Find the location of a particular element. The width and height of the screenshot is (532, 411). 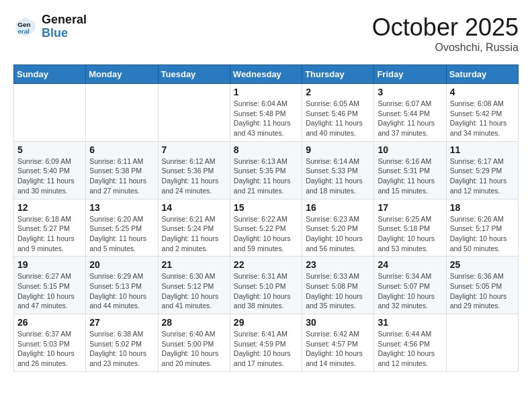

day-cell: 13Sunrise: 6:20 AM Sunset: 5:25 PM Dayli… is located at coordinates (122, 228).